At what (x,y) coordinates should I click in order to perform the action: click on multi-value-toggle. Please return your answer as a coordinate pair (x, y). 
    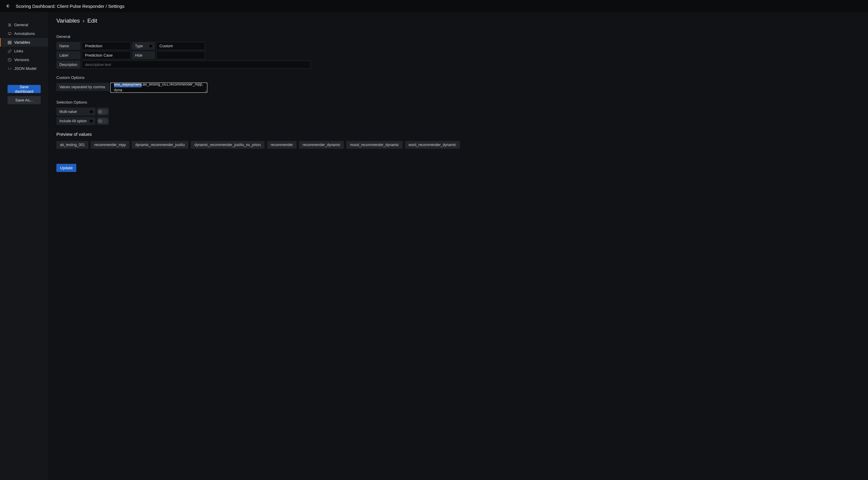
    Looking at the image, I should click on (103, 112).